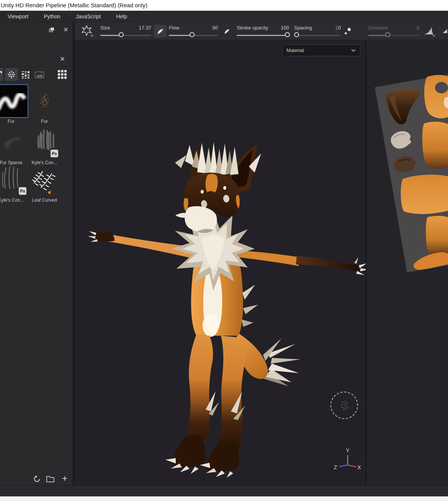 This screenshot has height=501, width=448. What do you see at coordinates (252, 28) in the screenshot?
I see `stroke-opacity-label: Stroke opacity` at bounding box center [252, 28].